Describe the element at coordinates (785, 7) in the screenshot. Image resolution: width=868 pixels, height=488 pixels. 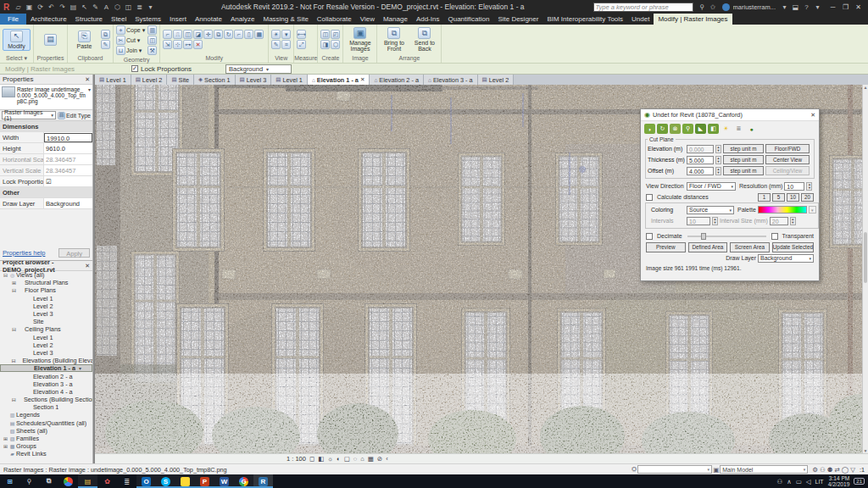
I see `user-dropdown-icon: ▾` at that location.